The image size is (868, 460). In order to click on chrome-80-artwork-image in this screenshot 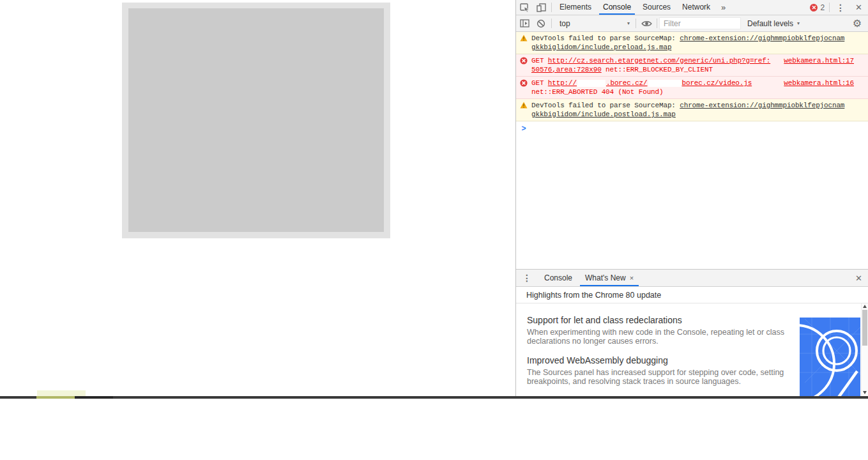, I will do `click(830, 356)`.